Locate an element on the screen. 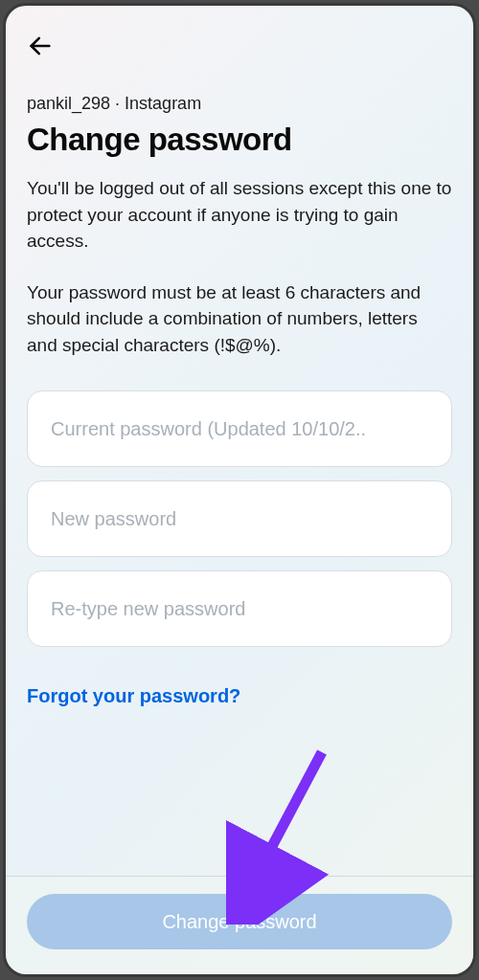  footer: Change password is located at coordinates (240, 924).